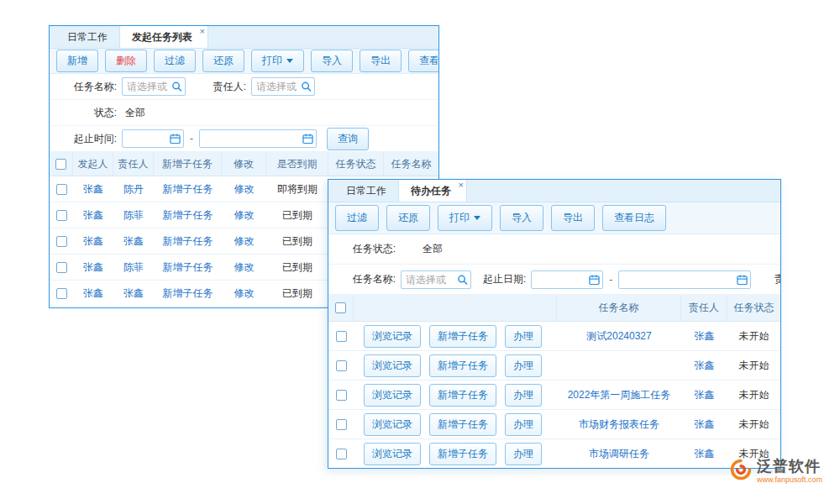  I want to click on status-value: 全部, so click(135, 113).